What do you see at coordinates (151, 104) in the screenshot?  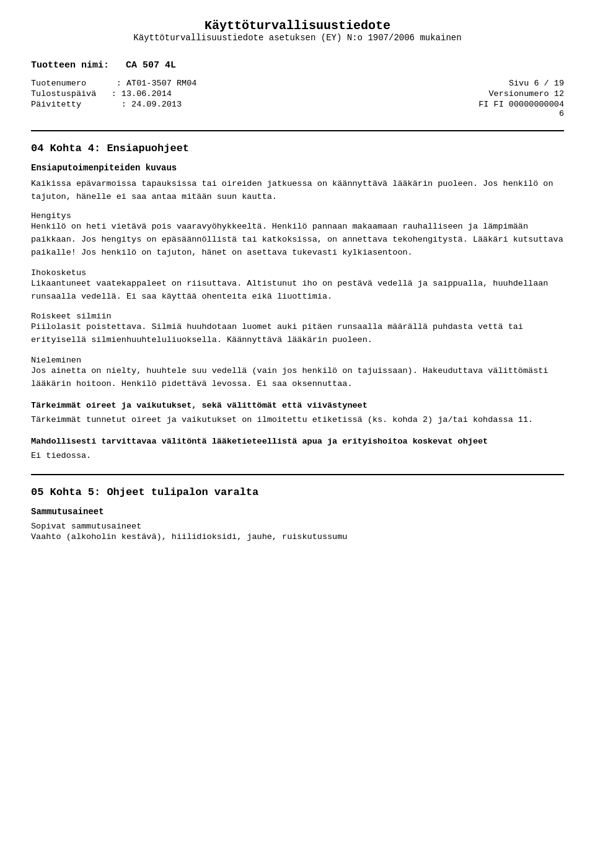 I see `paivitetty-value: : 24.09.2013` at bounding box center [151, 104].